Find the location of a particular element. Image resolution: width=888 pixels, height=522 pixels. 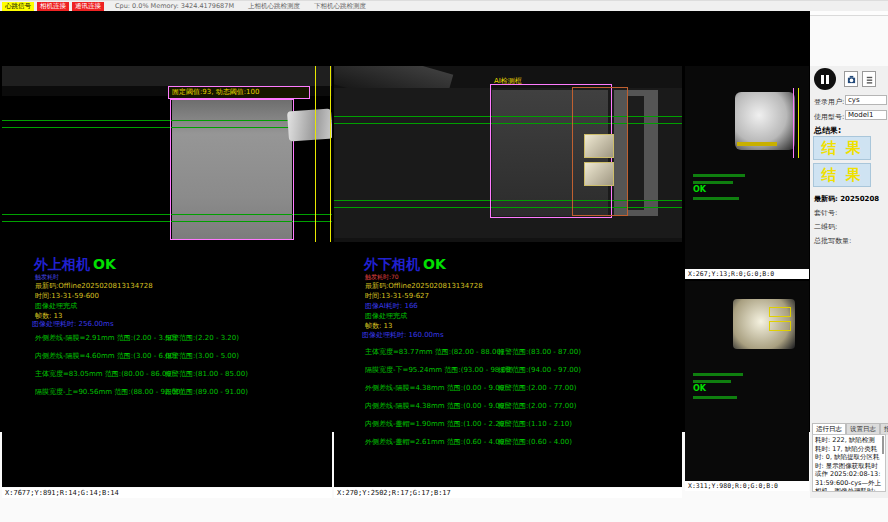

pixel-info-aux-1: X:267;Y:13;R:0;G:0;B:0 is located at coordinates (747, 274).